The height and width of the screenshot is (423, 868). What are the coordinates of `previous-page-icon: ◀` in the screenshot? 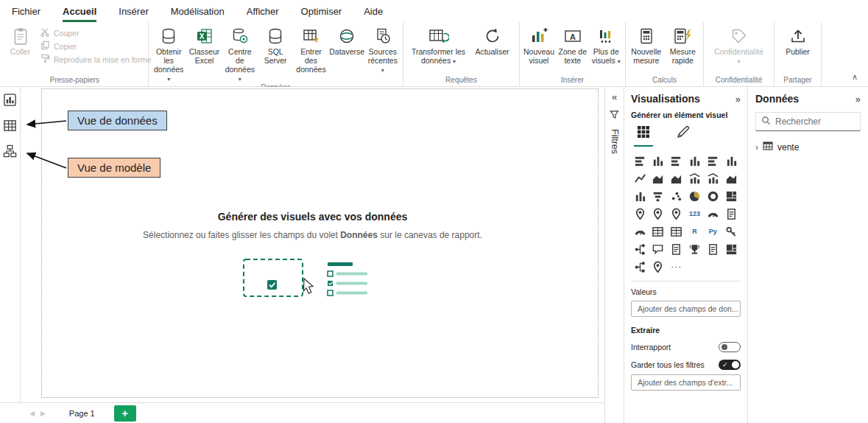 It's located at (32, 413).